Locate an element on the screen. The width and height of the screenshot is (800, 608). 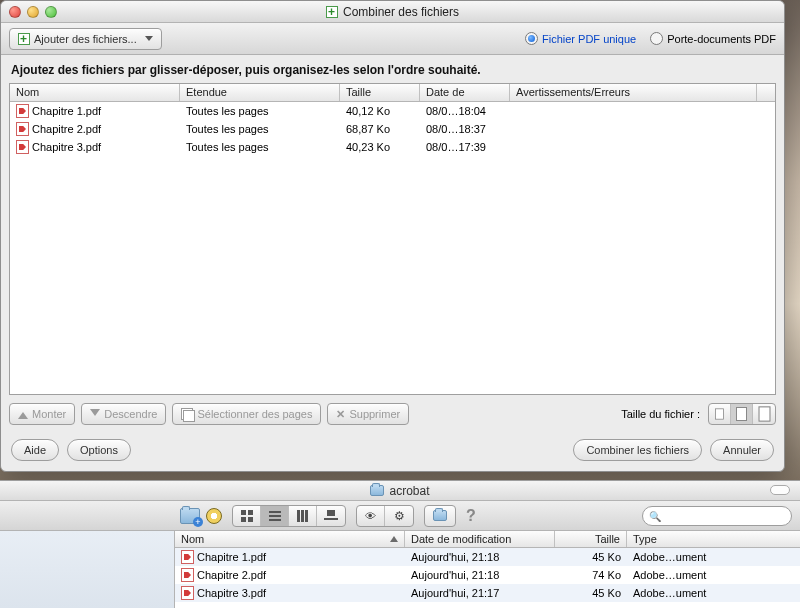
action-menu-button is located at coordinates (399, 516).